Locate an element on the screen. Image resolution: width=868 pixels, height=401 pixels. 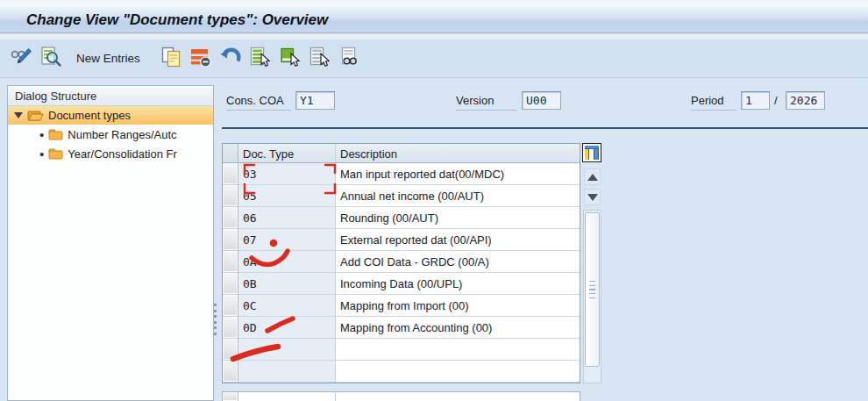
section-separator is located at coordinates (545, 128).